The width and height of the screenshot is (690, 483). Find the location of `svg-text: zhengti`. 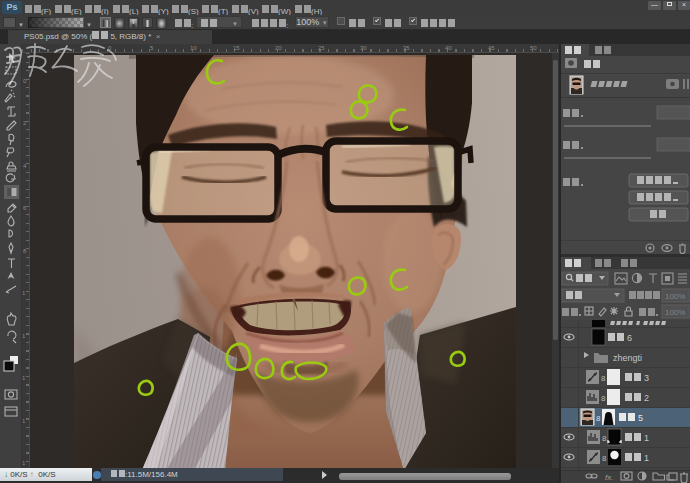

svg-text: zhengti is located at coordinates (628, 358).